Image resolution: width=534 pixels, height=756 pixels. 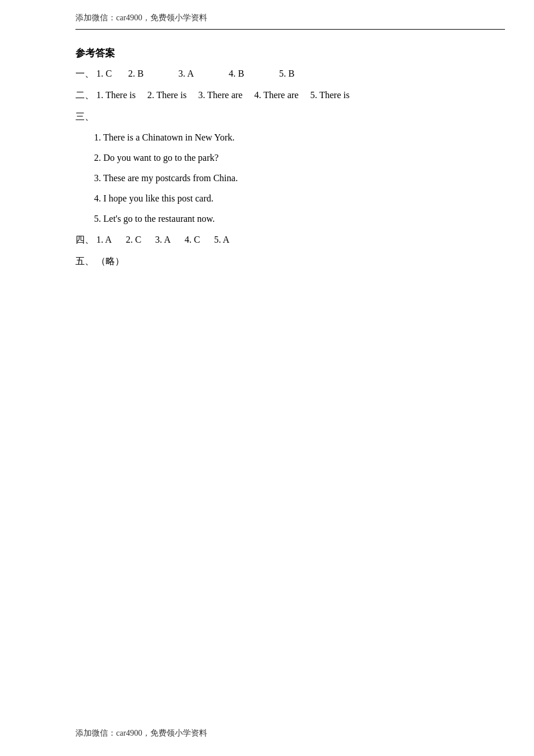 I want to click on section4-row: 四、 1. A 2. C 3. A 4. C 5. A, so click(x=290, y=240).